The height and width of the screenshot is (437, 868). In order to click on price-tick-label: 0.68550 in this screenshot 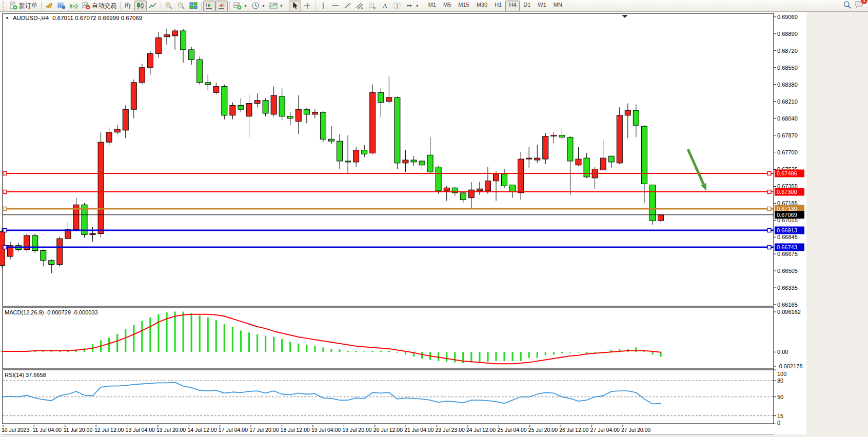, I will do `click(787, 68)`.